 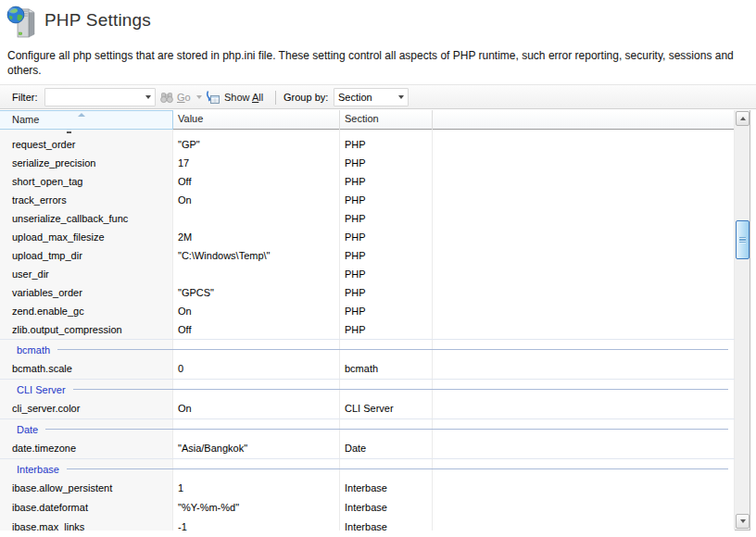 What do you see at coordinates (87, 448) in the screenshot?
I see `cell-name: date.timezone` at bounding box center [87, 448].